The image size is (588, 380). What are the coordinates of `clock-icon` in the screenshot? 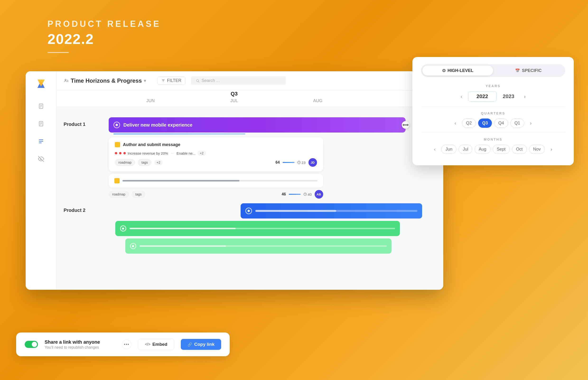 It's located at (299, 162).